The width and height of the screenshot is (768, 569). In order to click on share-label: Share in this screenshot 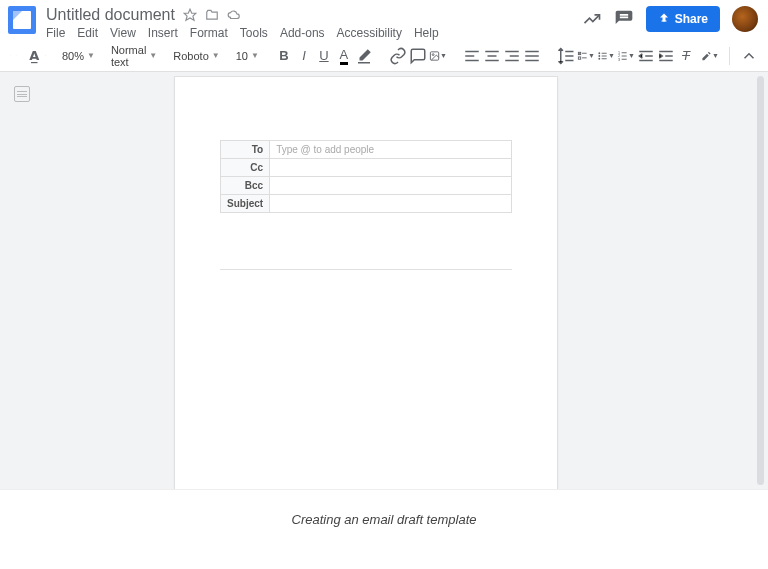, I will do `click(692, 19)`.